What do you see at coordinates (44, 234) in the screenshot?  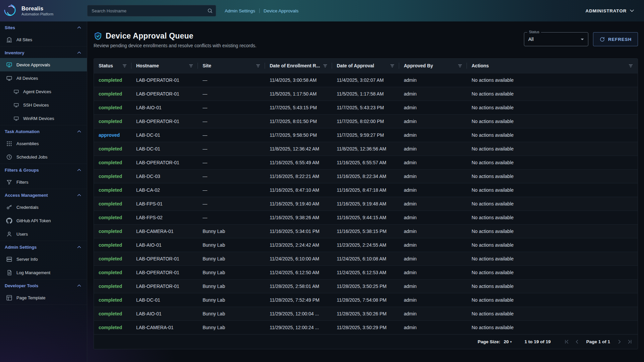 I see `sidebar-item-users: Users` at bounding box center [44, 234].